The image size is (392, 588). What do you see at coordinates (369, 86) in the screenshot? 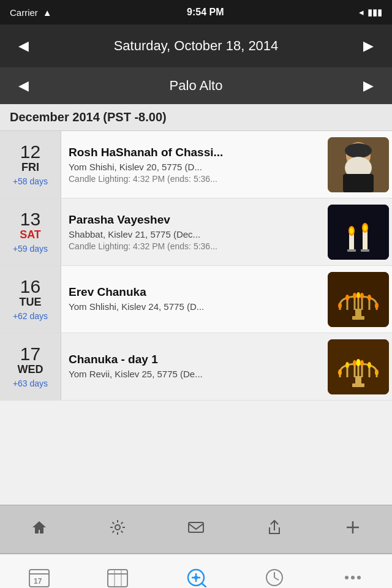
I see `location-next-button: ▶` at bounding box center [369, 86].